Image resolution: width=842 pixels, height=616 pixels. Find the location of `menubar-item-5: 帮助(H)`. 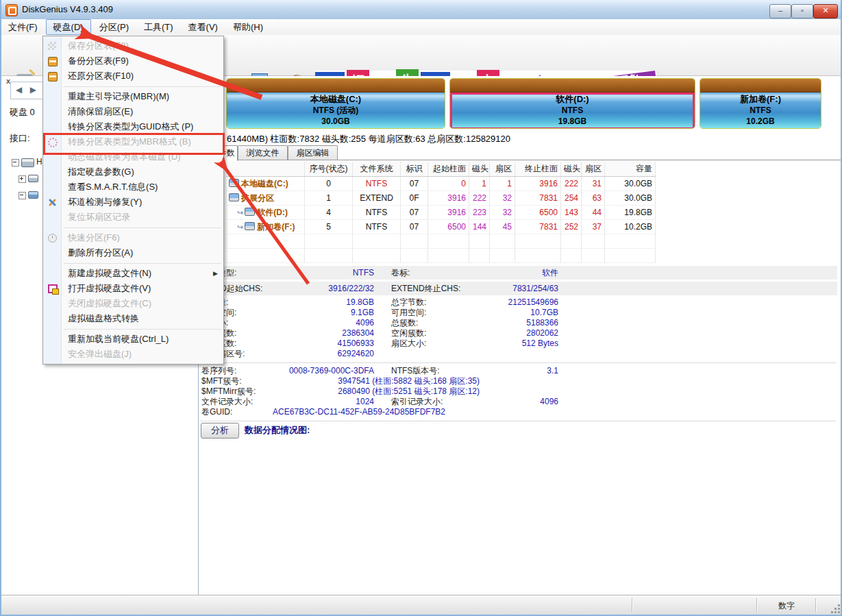

menubar-item-5: 帮助(H) is located at coordinates (248, 27).